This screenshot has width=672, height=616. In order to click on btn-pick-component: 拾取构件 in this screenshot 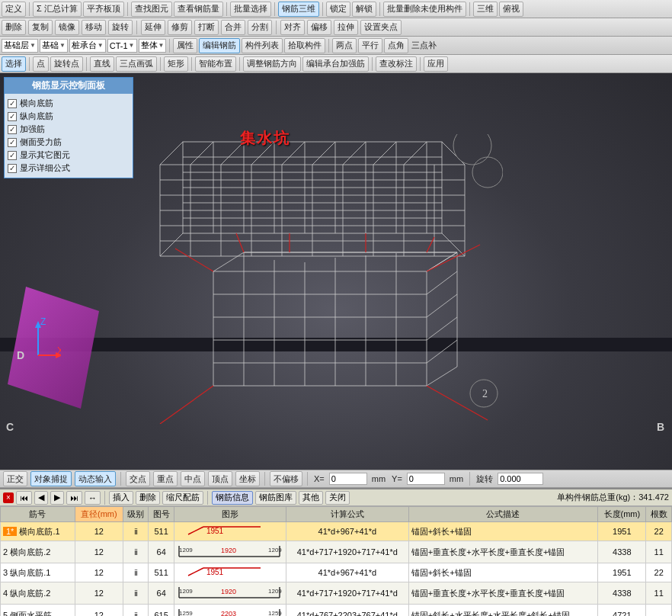, I will do `click(305, 46)`.